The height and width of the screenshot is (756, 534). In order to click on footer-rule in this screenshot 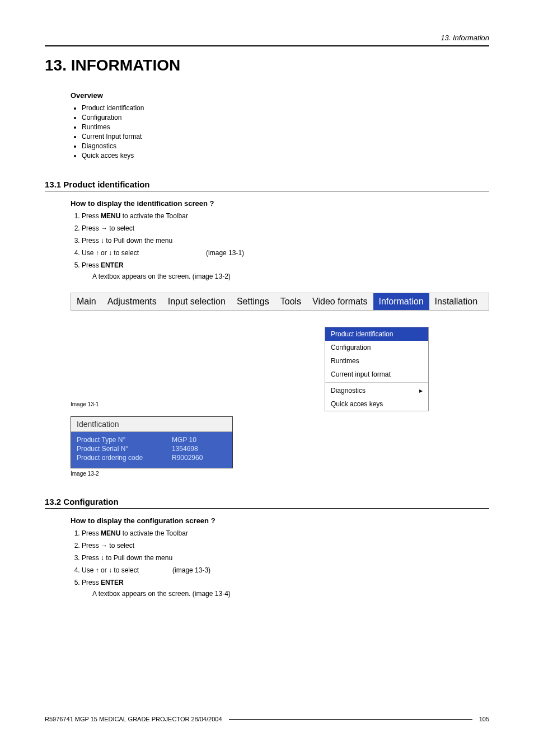, I will do `click(350, 720)`.